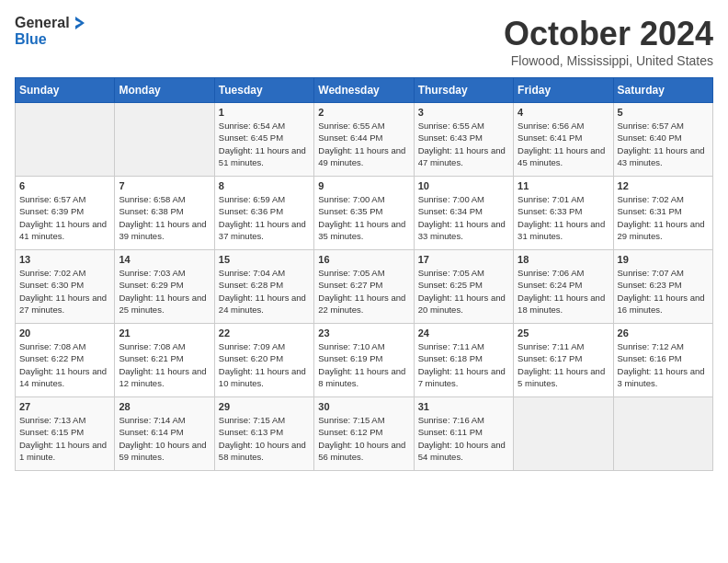  What do you see at coordinates (563, 291) in the screenshot?
I see `day-info: Sunrise: 7:06 AM Sunset: 6:24 PM Dayligh…` at bounding box center [563, 291].